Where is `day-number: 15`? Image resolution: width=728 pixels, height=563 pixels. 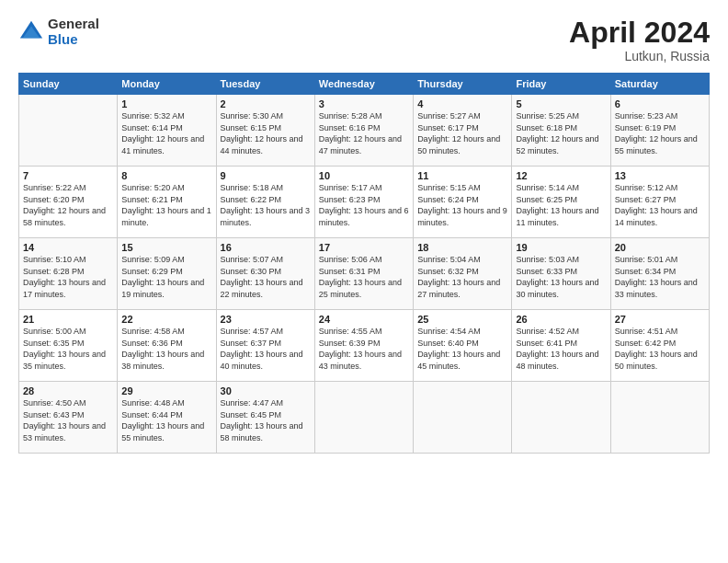
day-number: 15 is located at coordinates (166, 247).